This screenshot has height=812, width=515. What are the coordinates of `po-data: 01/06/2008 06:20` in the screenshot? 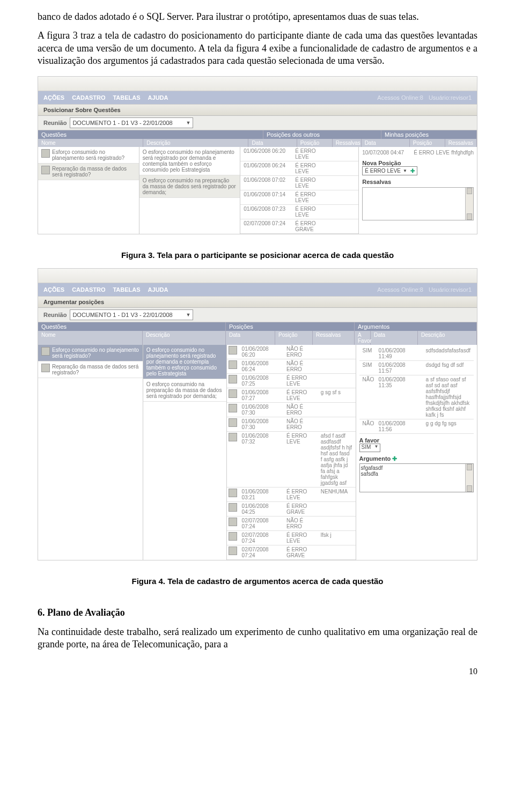 It's located at (261, 352).